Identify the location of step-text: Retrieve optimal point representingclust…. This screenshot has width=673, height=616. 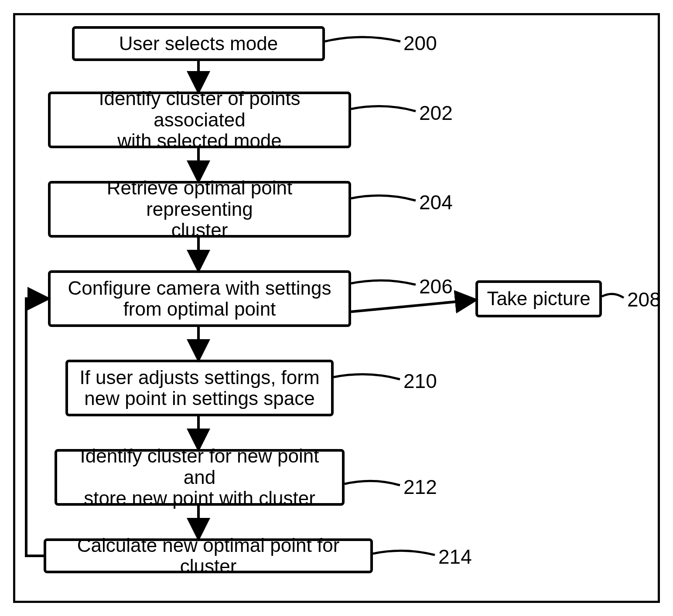
(200, 209).